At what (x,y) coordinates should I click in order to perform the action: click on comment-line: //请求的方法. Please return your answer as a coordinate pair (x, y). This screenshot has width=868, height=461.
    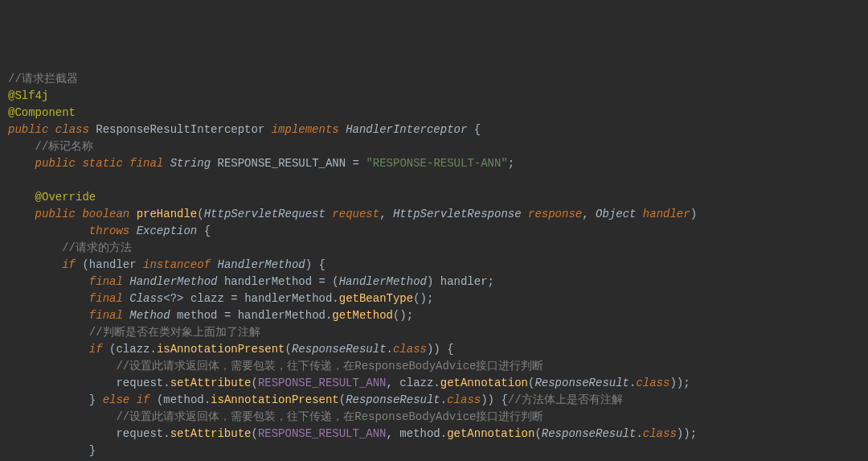
    Looking at the image, I should click on (96, 248).